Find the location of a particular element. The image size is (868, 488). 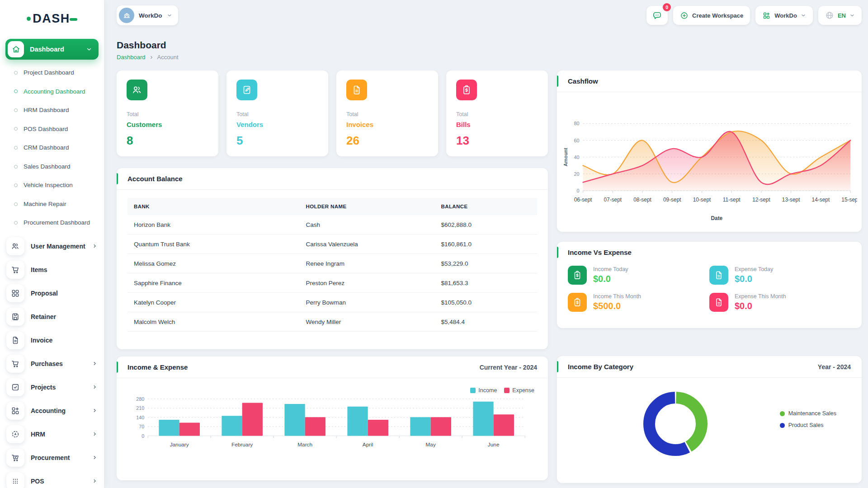

stat-card: Total Invoices 26 is located at coordinates (387, 113).